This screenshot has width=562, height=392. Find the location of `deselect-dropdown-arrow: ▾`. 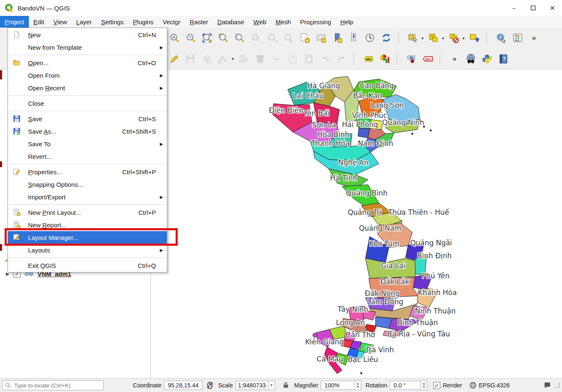

deselect-dropdown-arrow: ▾ is located at coordinates (463, 38).